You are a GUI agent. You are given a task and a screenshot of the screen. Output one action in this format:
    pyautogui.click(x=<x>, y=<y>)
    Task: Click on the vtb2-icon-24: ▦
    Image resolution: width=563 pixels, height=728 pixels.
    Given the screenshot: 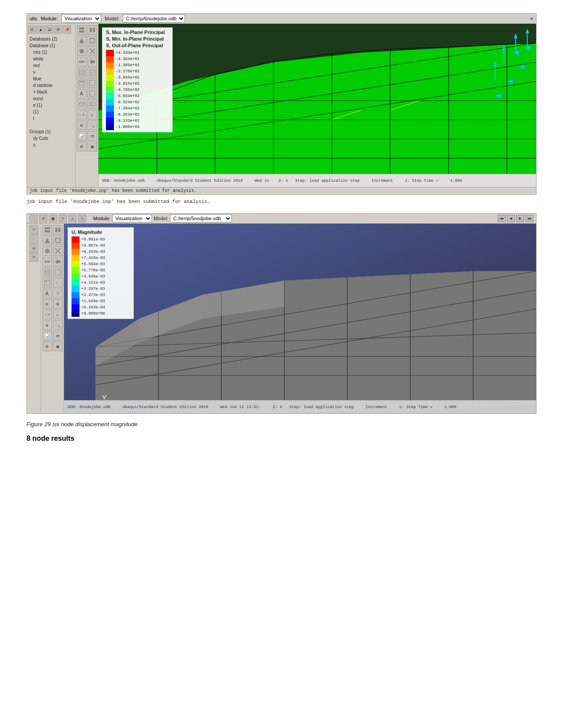 What is the action you would take?
    pyautogui.click(x=58, y=346)
    